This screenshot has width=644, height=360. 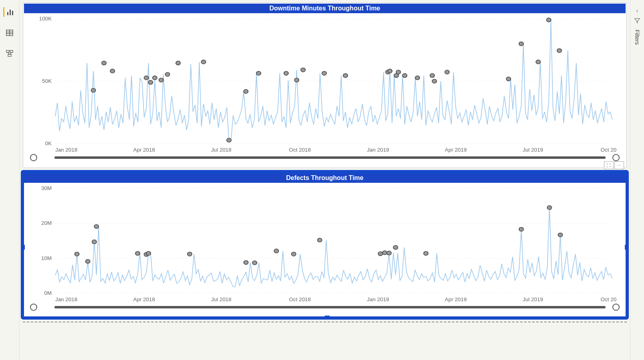 I want to click on visual-header-buttons: ⛶ ⋯, so click(x=614, y=165).